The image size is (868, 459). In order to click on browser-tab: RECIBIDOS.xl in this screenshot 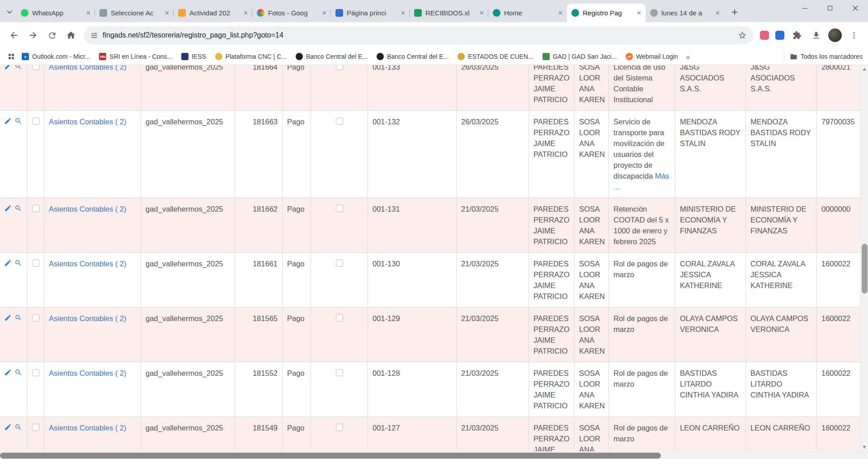, I will do `click(449, 13)`.